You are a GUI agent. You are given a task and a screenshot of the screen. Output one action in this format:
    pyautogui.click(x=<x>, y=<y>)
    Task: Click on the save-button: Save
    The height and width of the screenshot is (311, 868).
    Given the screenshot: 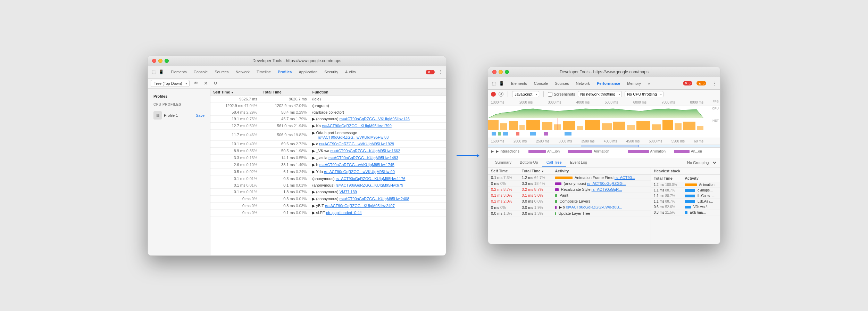 What is the action you would take?
    pyautogui.click(x=200, y=115)
    